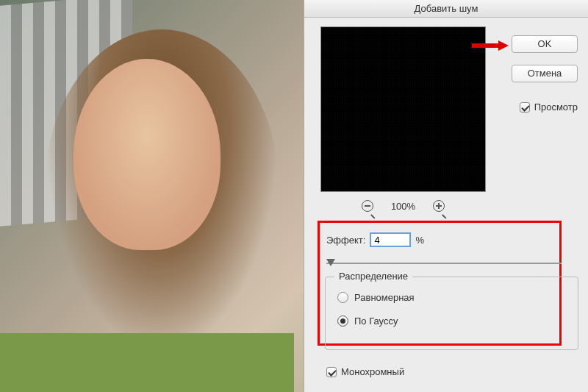 The height and width of the screenshot is (392, 588). Describe the element at coordinates (331, 372) in the screenshot. I see `monochrome-checkbox` at that location.